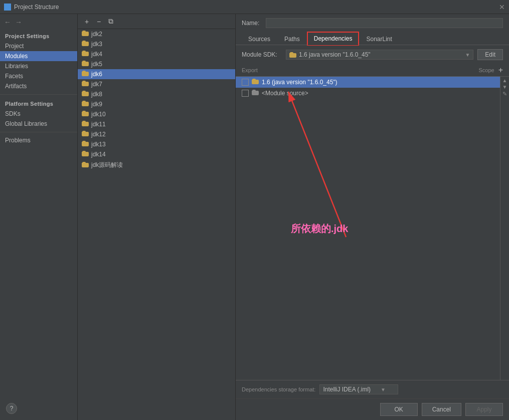 This screenshot has width=509, height=420. I want to click on name-input, so click(384, 23).